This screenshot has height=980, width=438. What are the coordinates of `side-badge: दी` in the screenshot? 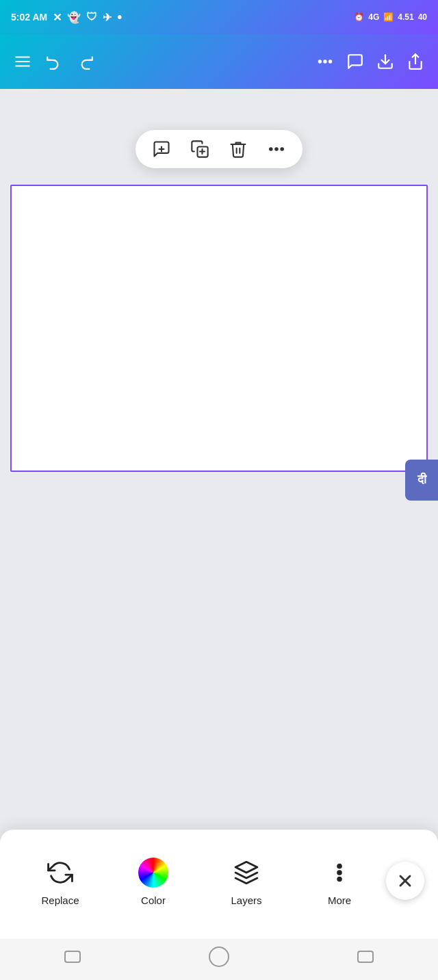 It's located at (422, 480).